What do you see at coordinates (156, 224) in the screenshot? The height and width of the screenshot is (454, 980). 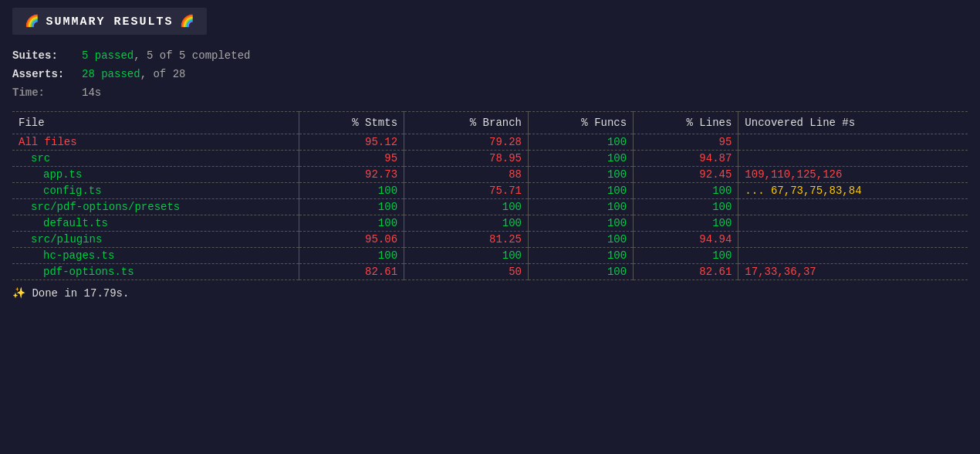 I see `cell-file: default.ts` at bounding box center [156, 224].